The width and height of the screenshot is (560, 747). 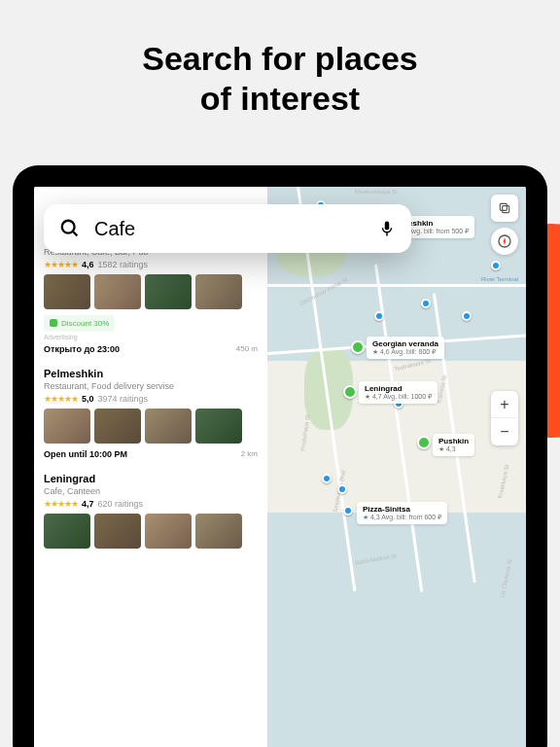 What do you see at coordinates (505, 405) in the screenshot?
I see `zoom-in-button: +` at bounding box center [505, 405].